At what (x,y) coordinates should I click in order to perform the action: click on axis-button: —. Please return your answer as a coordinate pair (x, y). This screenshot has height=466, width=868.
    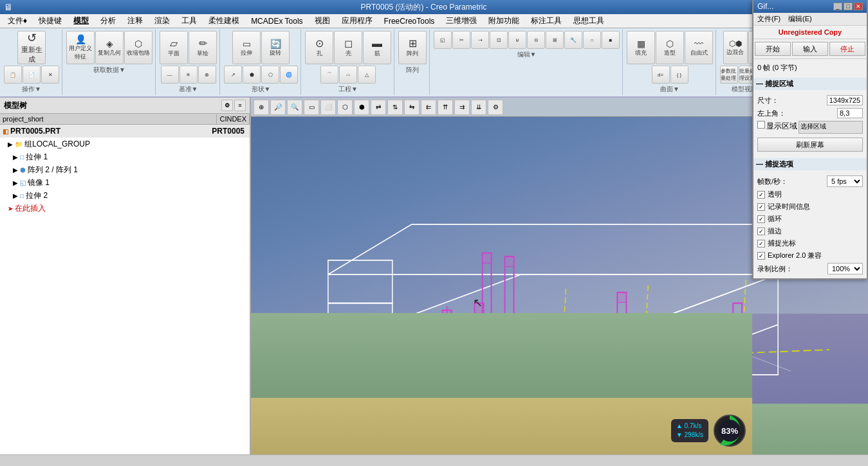
    Looking at the image, I should click on (170, 75).